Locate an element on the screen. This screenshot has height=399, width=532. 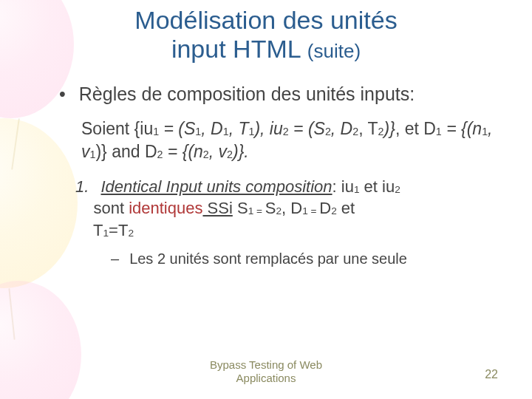
dash-marker: – is located at coordinates (115, 259).